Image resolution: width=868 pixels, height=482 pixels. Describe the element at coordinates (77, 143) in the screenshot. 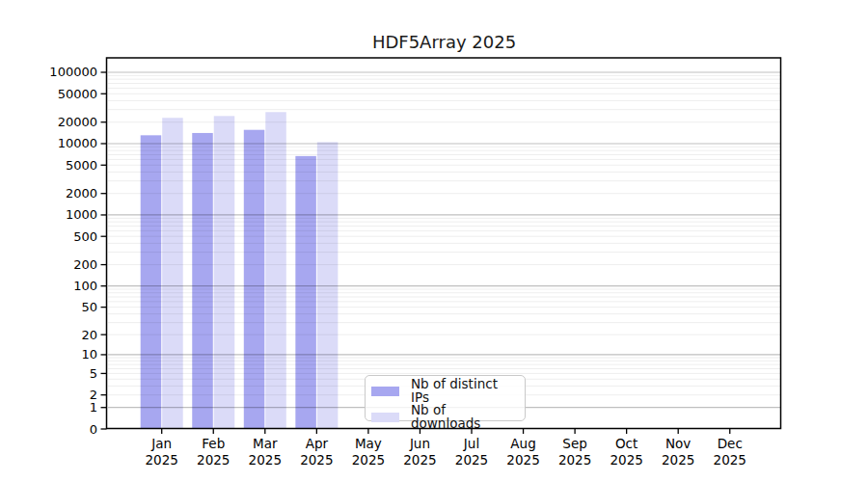

I see `y-tick-label: 10000` at that location.